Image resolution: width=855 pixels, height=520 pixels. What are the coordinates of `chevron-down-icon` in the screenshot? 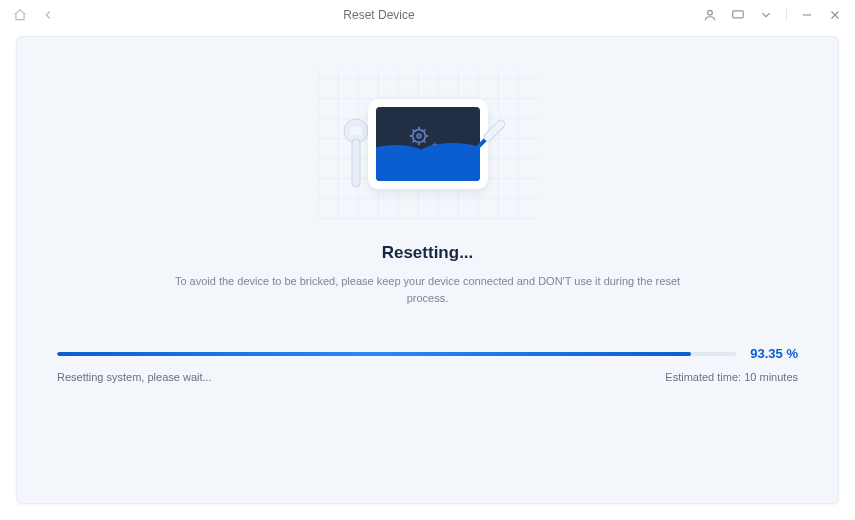 It's located at (766, 15).